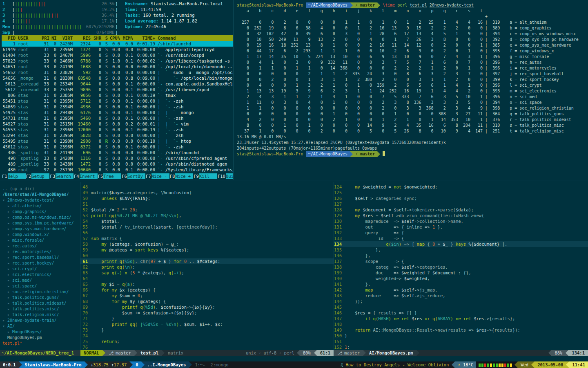 The width and height of the screenshot is (588, 368). Describe the element at coordinates (55, 38) in the screenshot. I see `column-header-ni: NI` at that location.